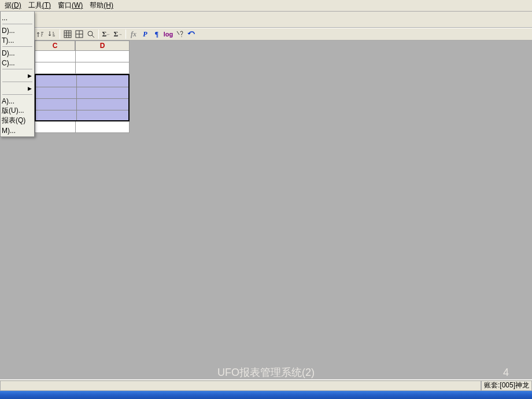  What do you see at coordinates (17, 111) in the screenshot?
I see `dropdown-item: 版(U)...` at bounding box center [17, 111].